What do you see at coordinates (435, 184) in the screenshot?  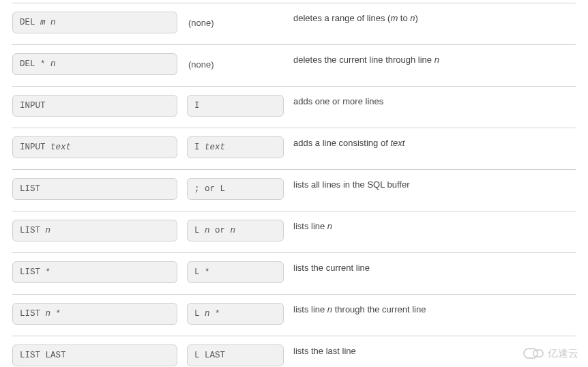 I see `command-description: lists all lines in the SQL buffer` at bounding box center [435, 184].